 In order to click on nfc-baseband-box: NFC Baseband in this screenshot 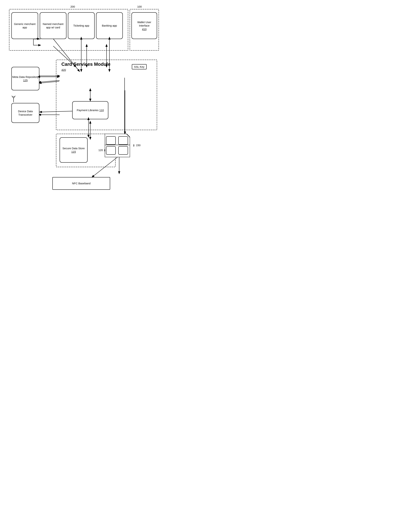, I will do `click(81, 184)`.